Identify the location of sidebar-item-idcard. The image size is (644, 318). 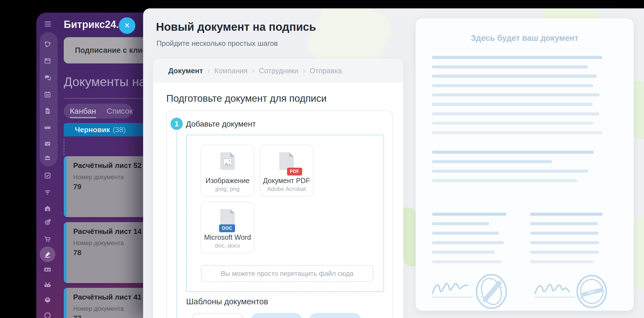
(48, 270).